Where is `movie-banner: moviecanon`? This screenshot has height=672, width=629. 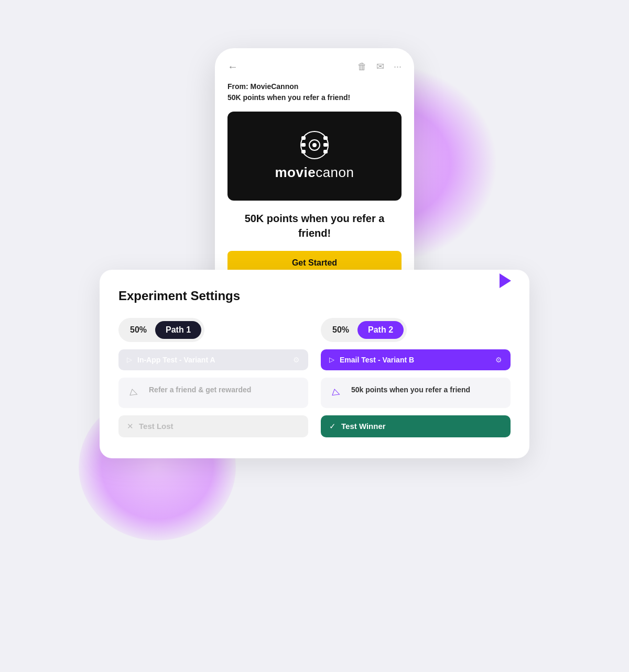 movie-banner: moviecanon is located at coordinates (314, 156).